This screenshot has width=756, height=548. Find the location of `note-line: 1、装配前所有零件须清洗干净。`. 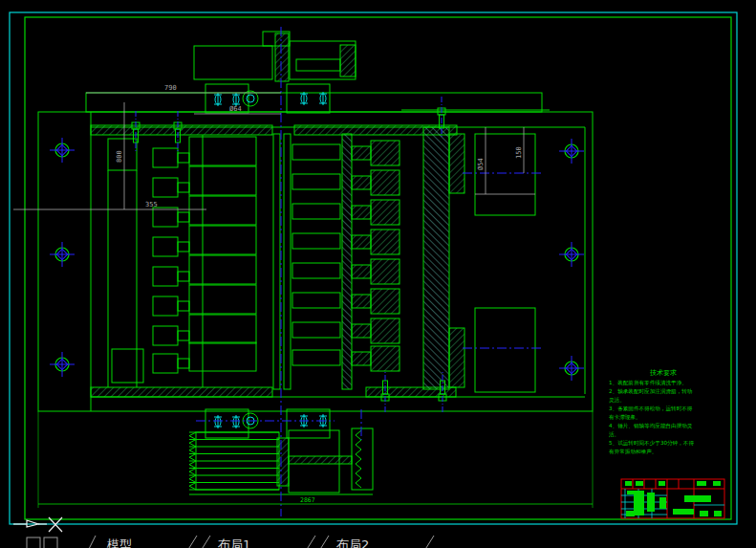

note-line: 1、装配前所有零件须清洗干净。 is located at coordinates (648, 383).